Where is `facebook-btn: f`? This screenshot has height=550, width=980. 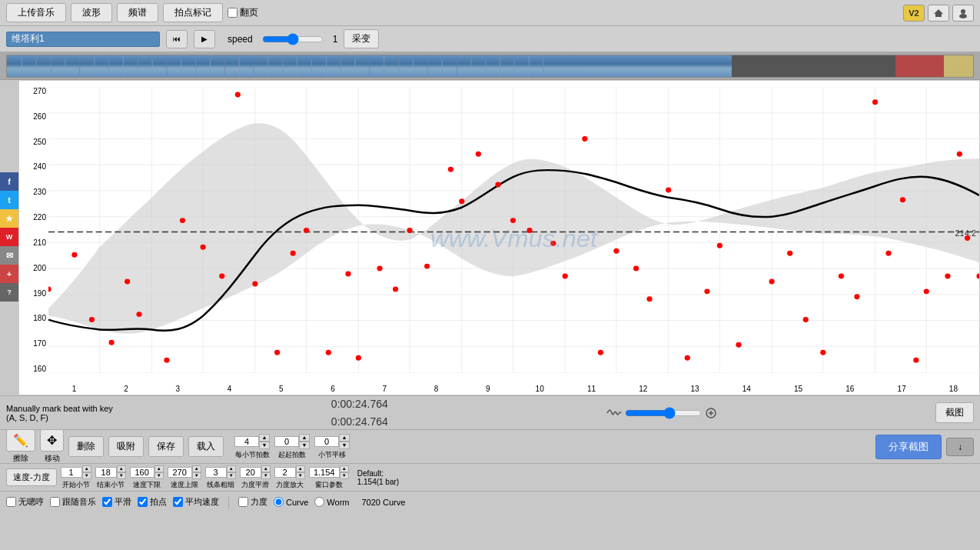
facebook-btn: f is located at coordinates (9, 182).